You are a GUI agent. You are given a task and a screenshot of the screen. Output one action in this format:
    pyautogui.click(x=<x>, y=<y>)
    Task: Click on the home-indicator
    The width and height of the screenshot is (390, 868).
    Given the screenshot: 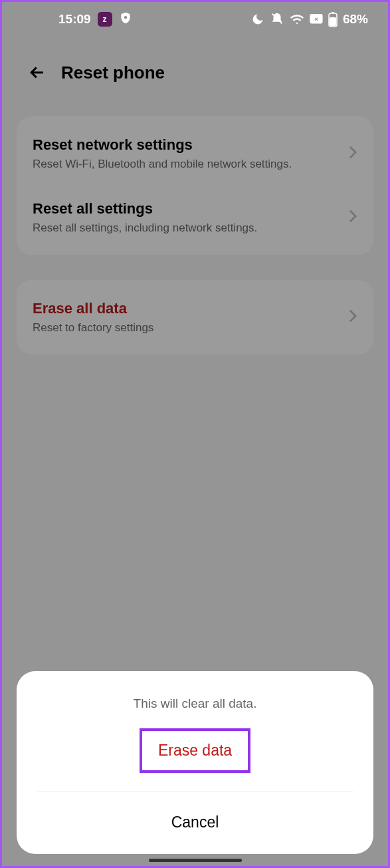 What is the action you would take?
    pyautogui.click(x=195, y=861)
    